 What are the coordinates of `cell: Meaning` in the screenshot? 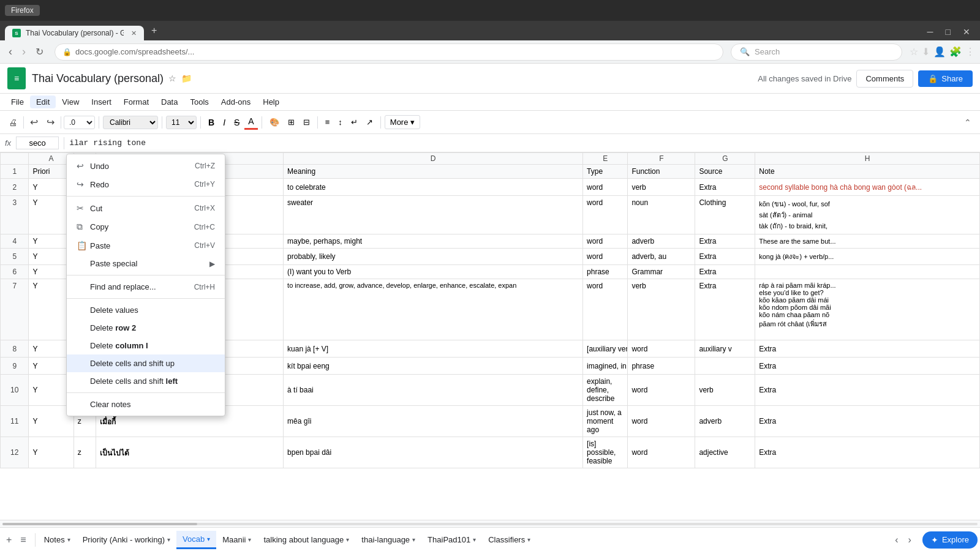 It's located at (434, 171).